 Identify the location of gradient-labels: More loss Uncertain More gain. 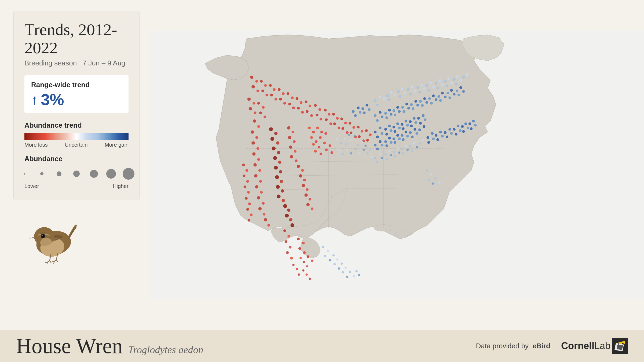
(76, 145).